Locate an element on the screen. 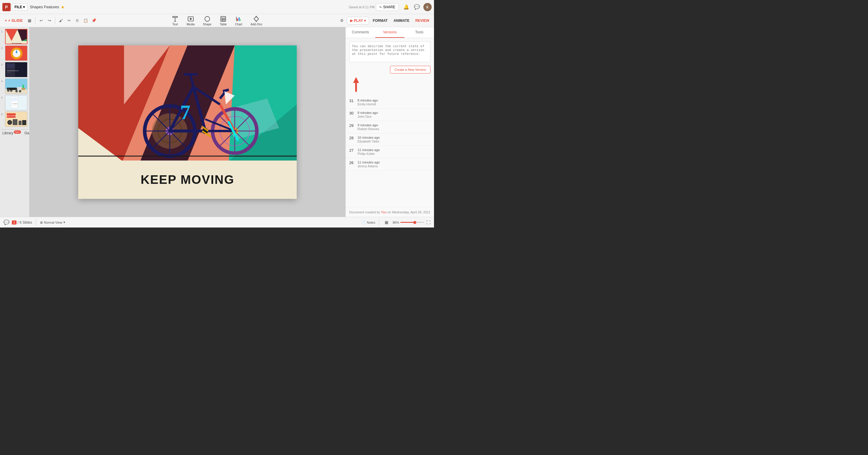 The width and height of the screenshot is (868, 455). copy-icon: ⎘ is located at coordinates (78, 21).